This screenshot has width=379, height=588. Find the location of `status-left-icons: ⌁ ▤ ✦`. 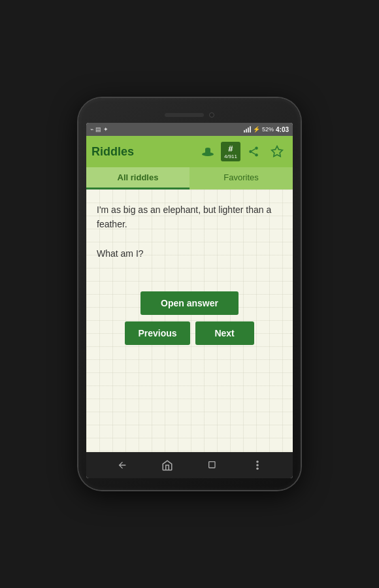

status-left-icons: ⌁ ▤ ✦ is located at coordinates (99, 129).